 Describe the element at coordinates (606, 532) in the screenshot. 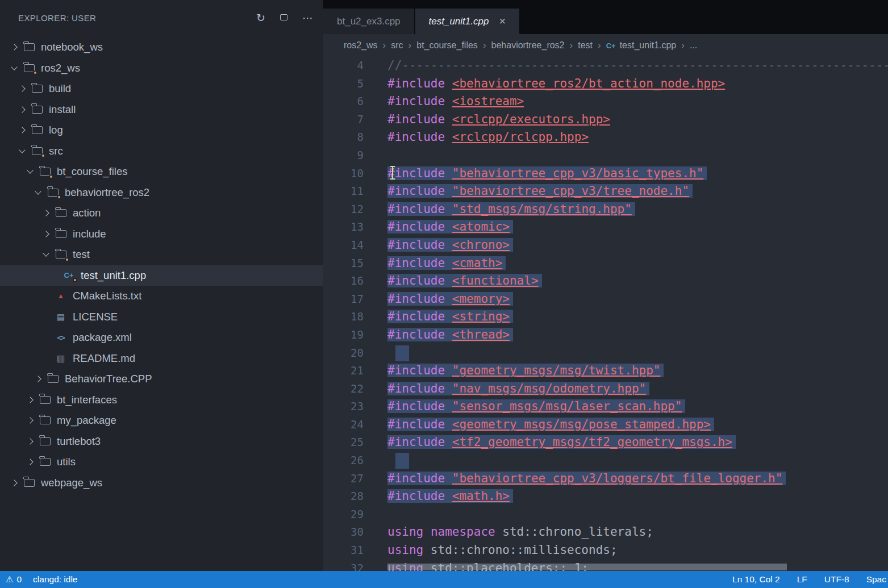

I see `code-line-30: 30using namespace std::chrono_literals;` at that location.